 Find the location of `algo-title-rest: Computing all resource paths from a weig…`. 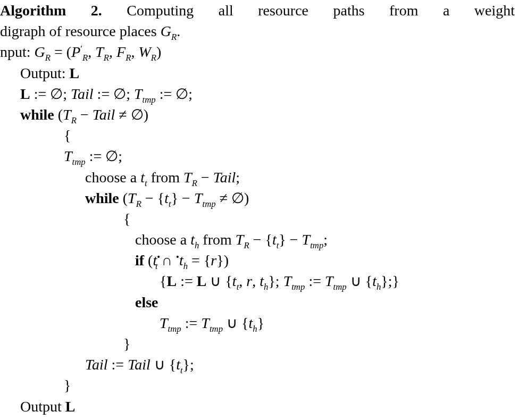

algo-title-rest: Computing all resource paths from a weig… is located at coordinates (308, 11).